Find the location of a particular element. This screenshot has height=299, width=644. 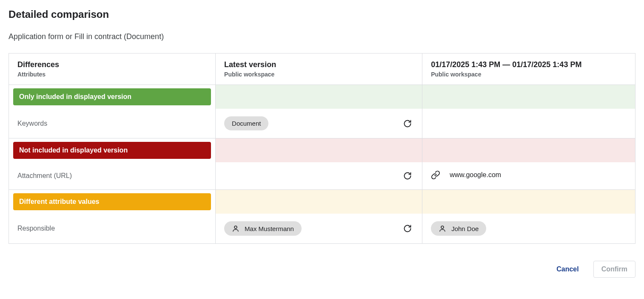

cancel-button: Cancel is located at coordinates (567, 269).